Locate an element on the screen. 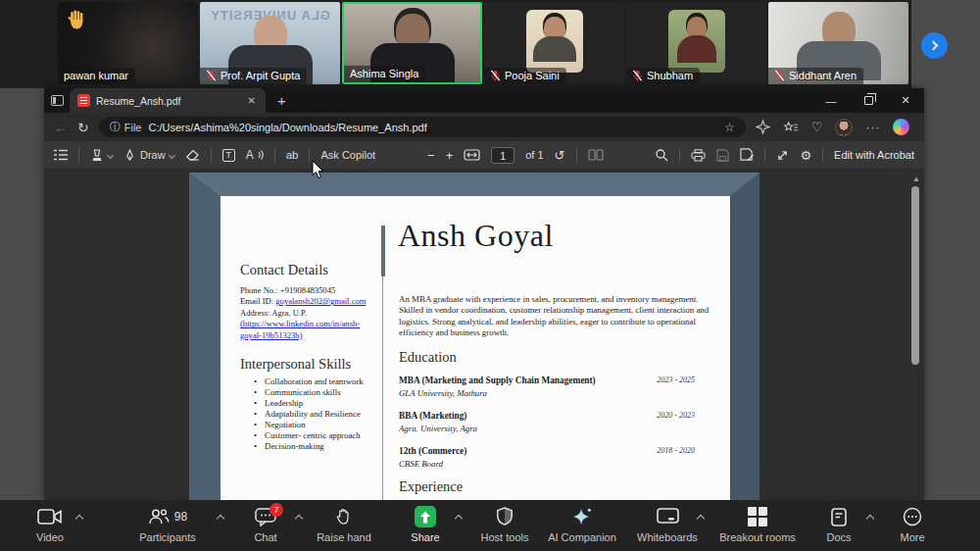 Image resolution: width=980 pixels, height=551 pixels. raise-hand-button: Raise hand is located at coordinates (344, 526).